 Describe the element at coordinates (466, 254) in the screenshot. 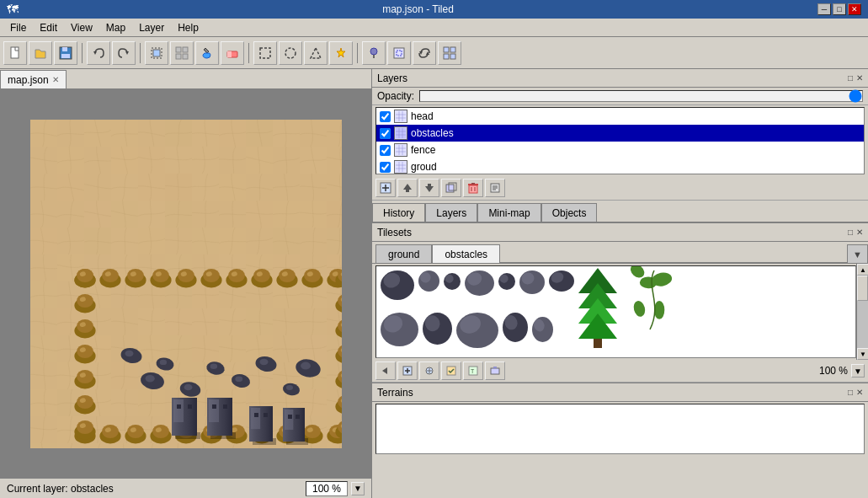

I see `tileset-tab-obstacles: obstacles` at that location.